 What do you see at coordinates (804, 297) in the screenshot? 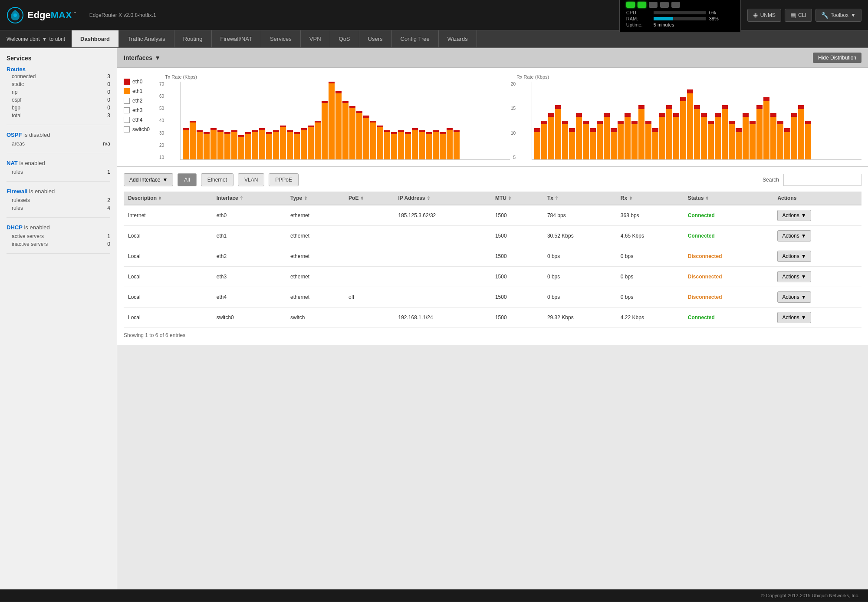
I see `actions-chevron-4: ▼` at bounding box center [804, 297].